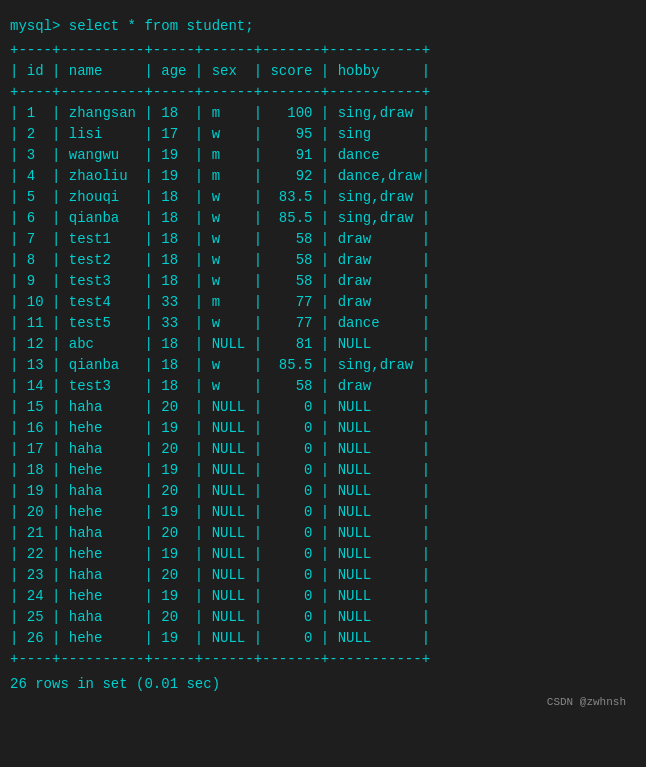 This screenshot has width=646, height=767. I want to click on table-row: | 23 | haha | 20 | NULL | 0 | NULL |, so click(323, 576).